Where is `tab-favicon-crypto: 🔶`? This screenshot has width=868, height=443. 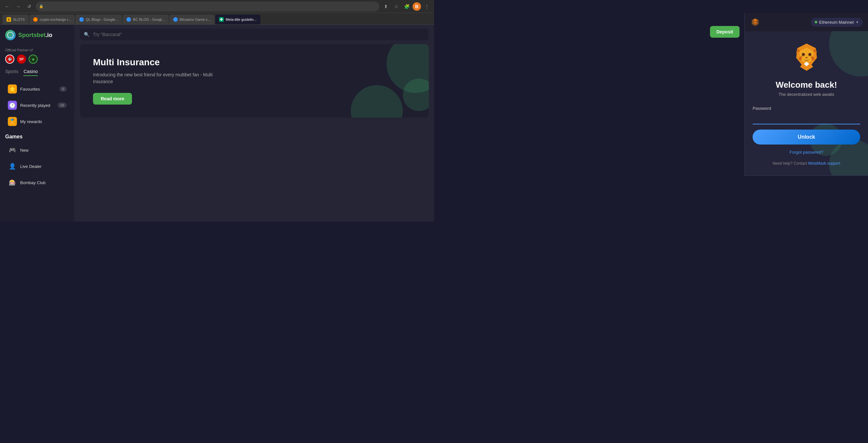
tab-favicon-crypto: 🔶 is located at coordinates (35, 20).